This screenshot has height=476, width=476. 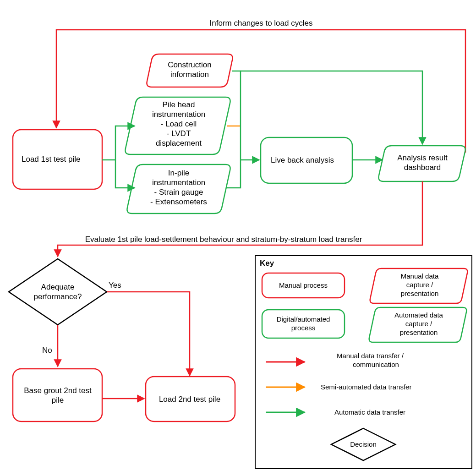 I want to click on label-decision-1: Adequate, so click(x=58, y=287).